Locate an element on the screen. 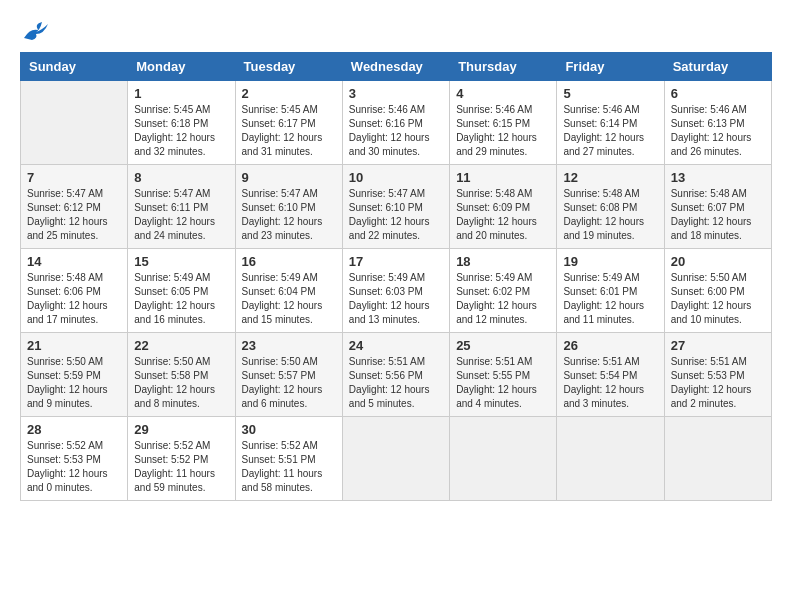  day-number: 13 is located at coordinates (718, 178).